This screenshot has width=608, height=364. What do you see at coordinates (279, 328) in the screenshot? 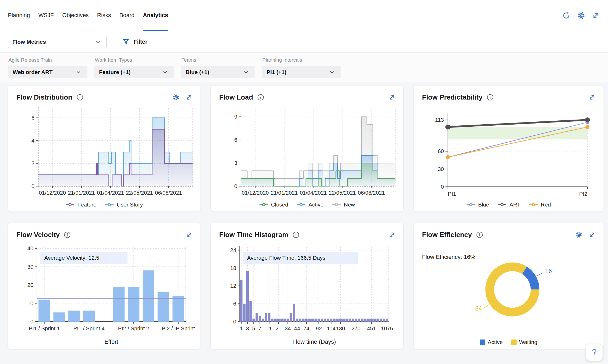
I see `svg-text: 21` at bounding box center [279, 328].